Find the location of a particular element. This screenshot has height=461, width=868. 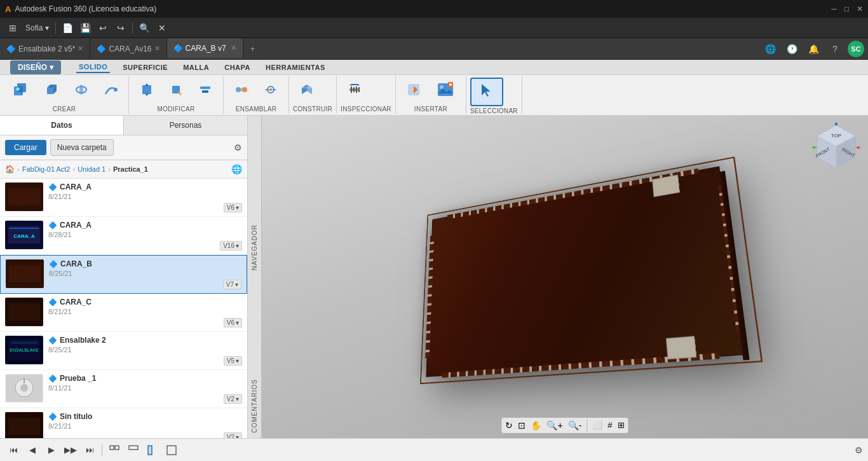

mover-btn is located at coordinates (176, 92).